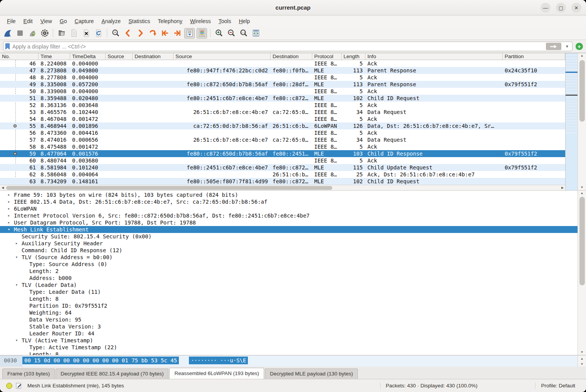 This screenshot has height=392, width=586. I want to click on byte-view-tab: Decrypted IEEE 802.15.4 payload (70 byte…, so click(112, 374).